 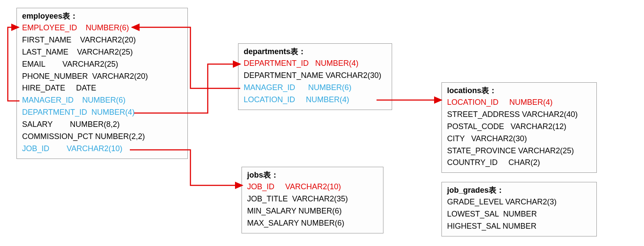 I want to click on table-title: departments表：, so click(x=315, y=52).